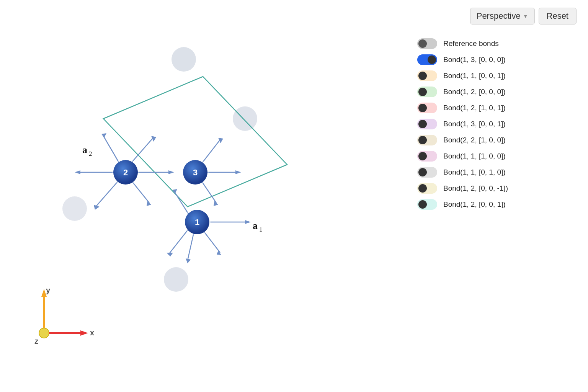  What do you see at coordinates (475, 76) in the screenshot?
I see `legend-label-bond-1-1-001: Bond(1, 1, [0, 0, 1])` at bounding box center [475, 76].